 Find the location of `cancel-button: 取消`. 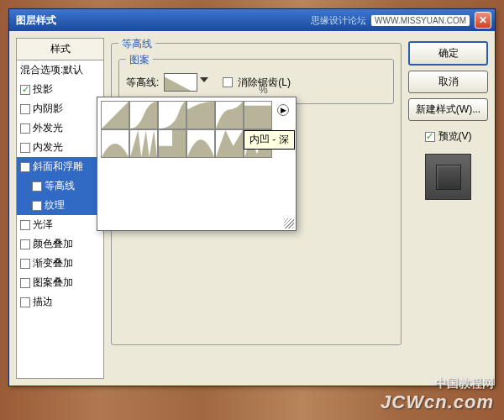

cancel-button: 取消 is located at coordinates (449, 82).